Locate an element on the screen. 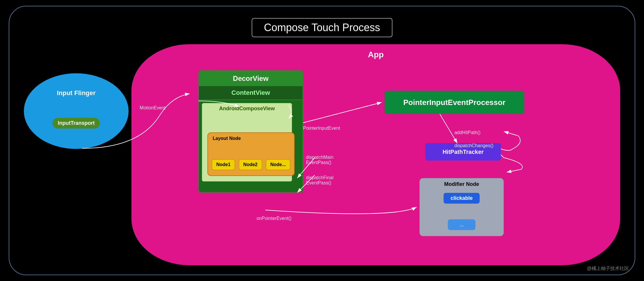  app-label: App is located at coordinates (376, 55).